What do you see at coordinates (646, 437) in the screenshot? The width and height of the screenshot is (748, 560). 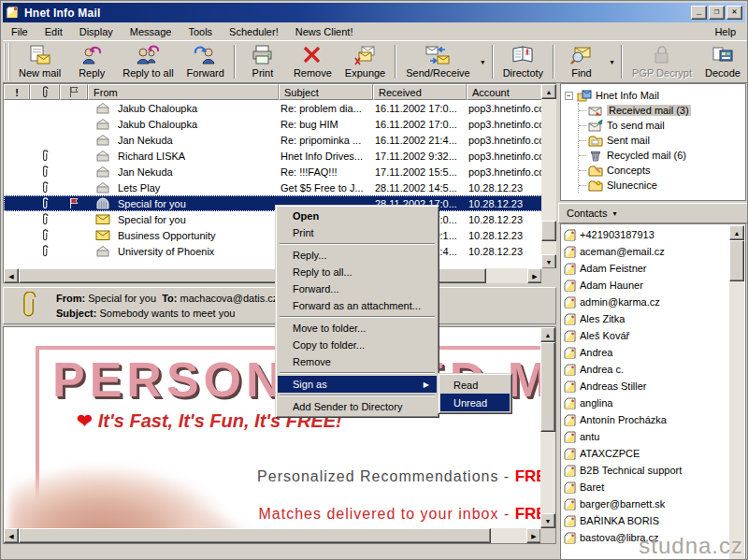 I see `contact-item: antu` at bounding box center [646, 437].